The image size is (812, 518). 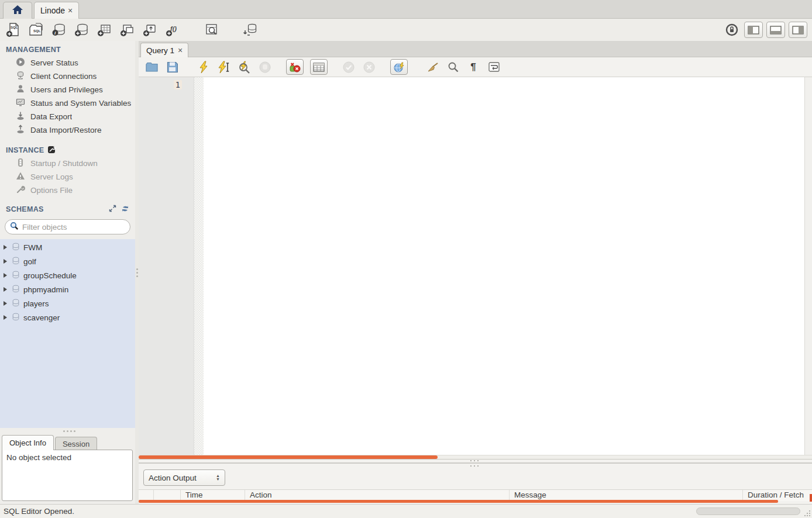 I want to click on commit-check-icon, so click(x=349, y=67).